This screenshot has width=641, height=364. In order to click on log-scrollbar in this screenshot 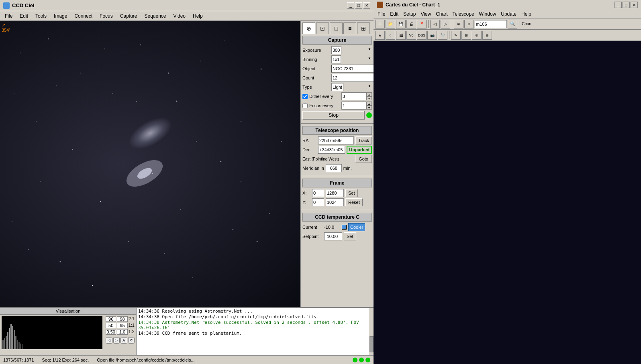, I will do `click(371, 331)`.